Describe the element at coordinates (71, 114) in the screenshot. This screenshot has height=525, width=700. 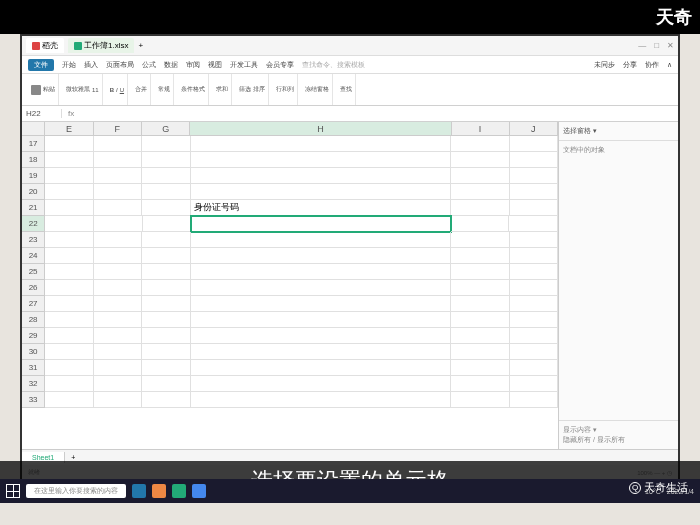
I see `fx-label: fx` at that location.